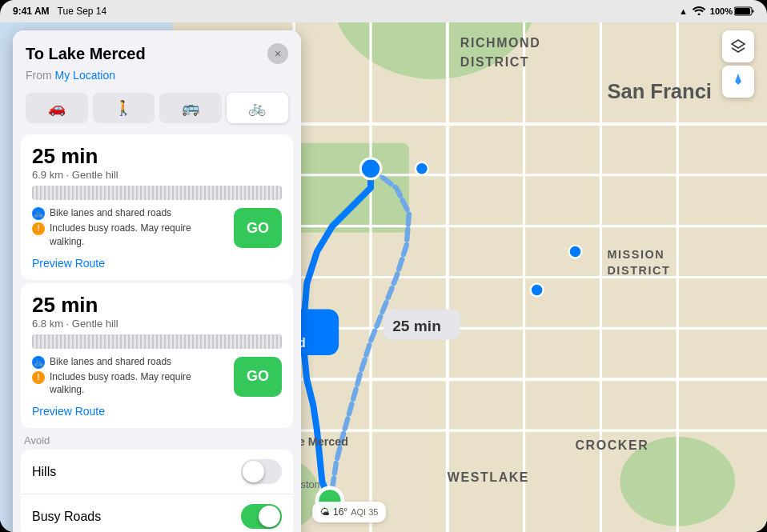  What do you see at coordinates (157, 472) in the screenshot?
I see `avoid-hills-row: Hills` at bounding box center [157, 472].